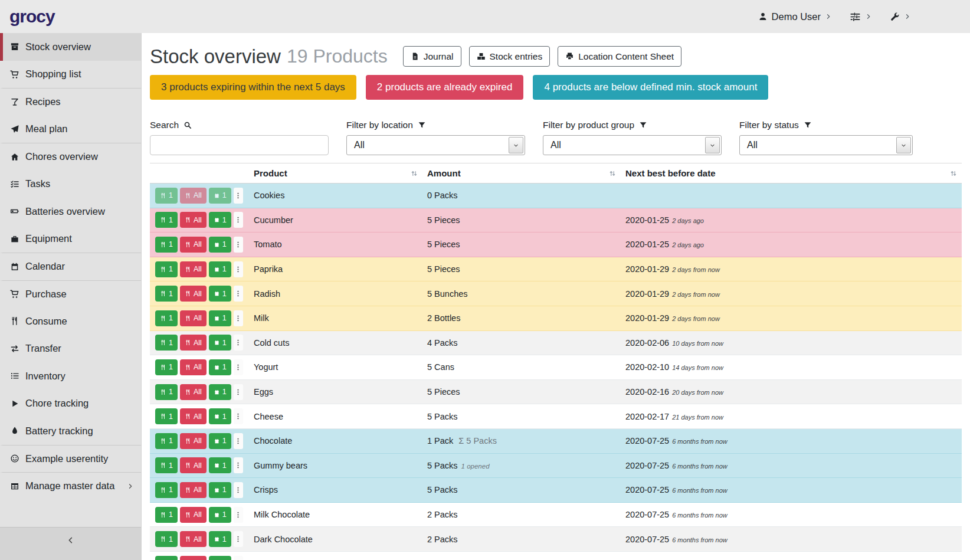 This screenshot has width=970, height=560. I want to click on sidebar-item-battery-tracking: Battery tracking, so click(71, 431).